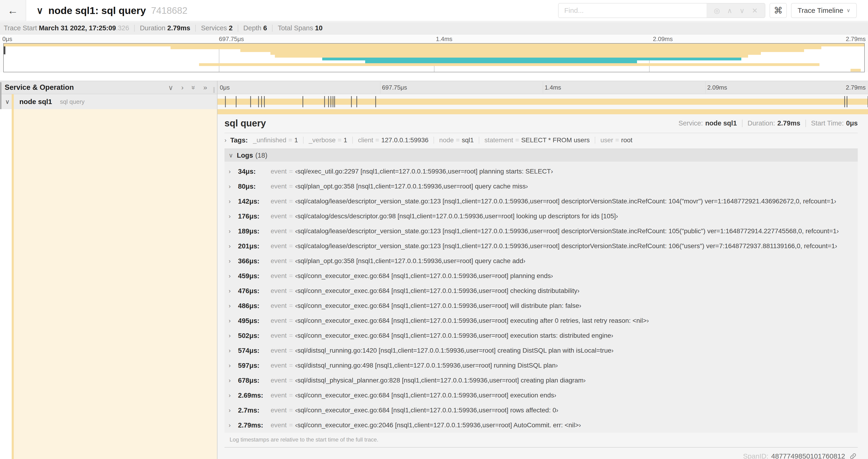  Describe the element at coordinates (253, 246) in the screenshot. I see `log-time: 201μs:` at that location.